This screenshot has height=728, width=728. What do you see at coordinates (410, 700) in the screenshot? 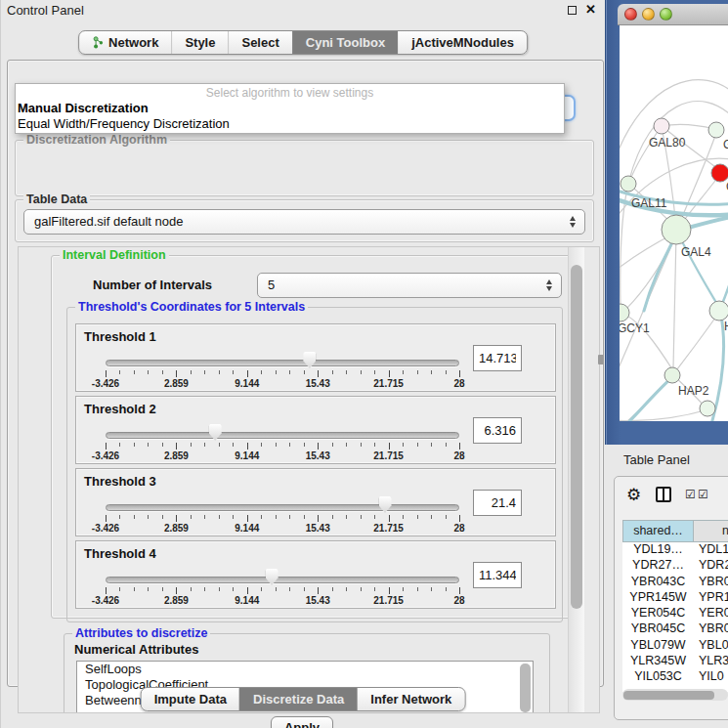
I see `tab-label: Infer Network` at bounding box center [410, 700].